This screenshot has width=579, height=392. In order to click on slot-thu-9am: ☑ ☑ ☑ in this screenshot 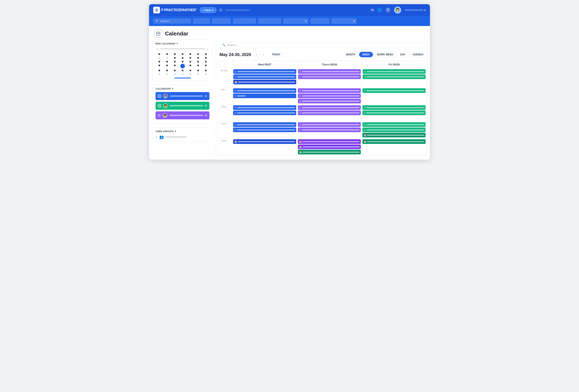, I will do `click(329, 96)`.